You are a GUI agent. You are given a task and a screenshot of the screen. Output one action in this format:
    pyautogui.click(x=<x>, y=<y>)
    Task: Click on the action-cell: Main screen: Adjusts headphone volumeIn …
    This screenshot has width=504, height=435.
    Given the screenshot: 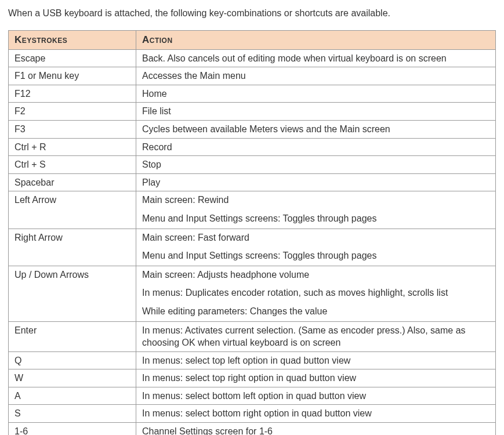 What is the action you would take?
    pyautogui.click(x=316, y=293)
    